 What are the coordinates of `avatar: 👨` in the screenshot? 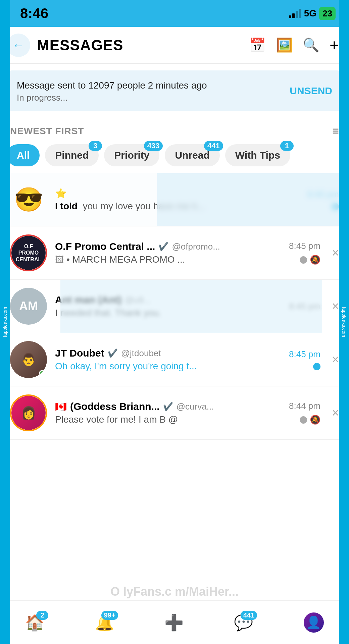 It's located at (29, 360).